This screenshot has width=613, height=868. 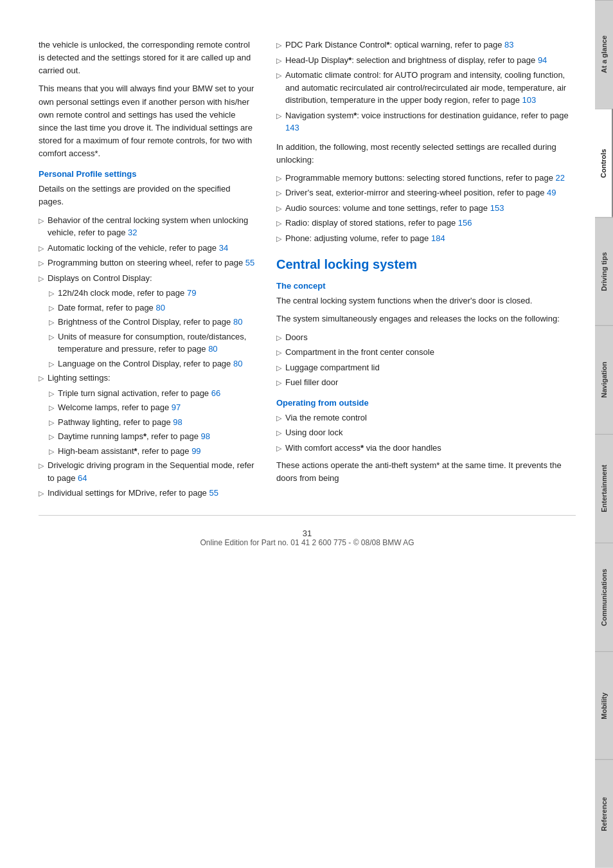 What do you see at coordinates (224, 248) in the screenshot?
I see `link-34: 34` at bounding box center [224, 248].